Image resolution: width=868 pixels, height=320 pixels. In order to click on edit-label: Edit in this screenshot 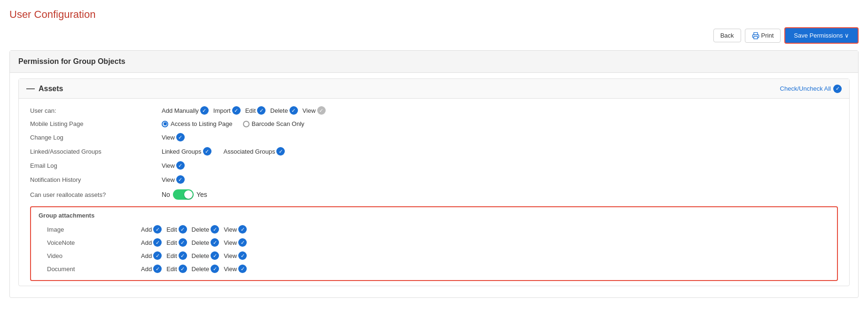, I will do `click(250, 111)`.